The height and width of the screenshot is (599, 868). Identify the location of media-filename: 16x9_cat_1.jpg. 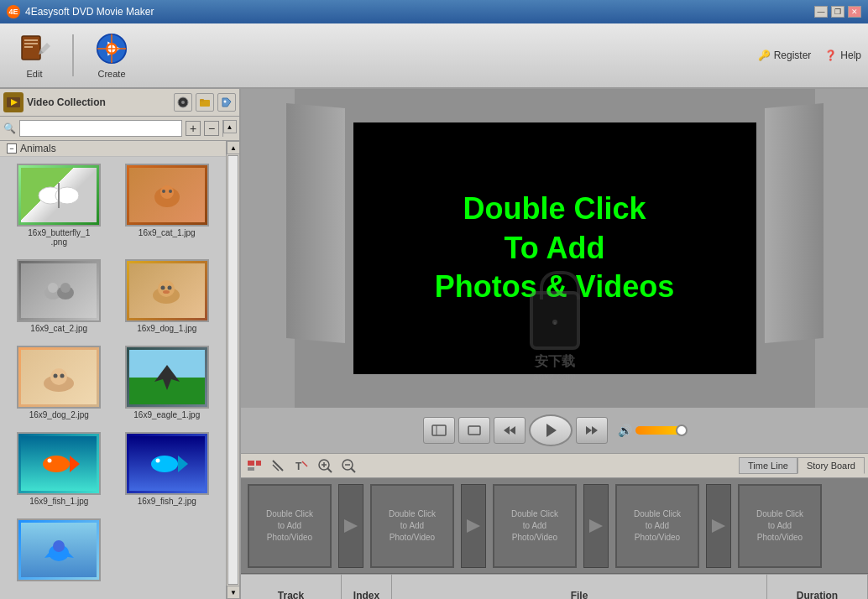
(167, 233).